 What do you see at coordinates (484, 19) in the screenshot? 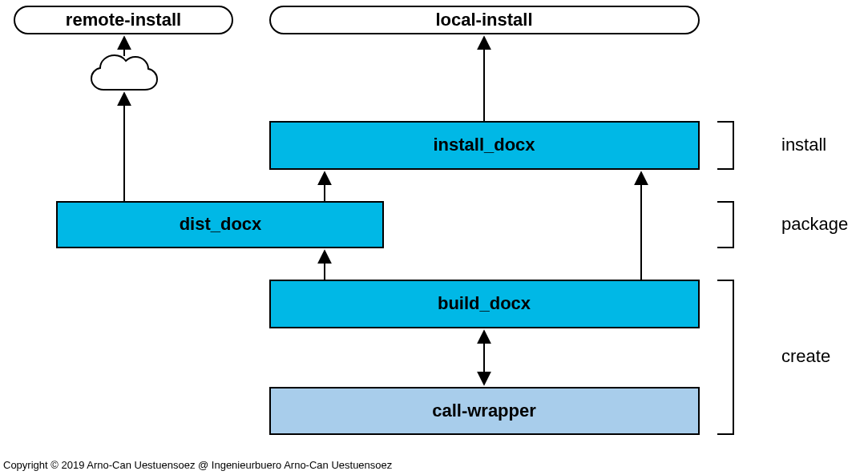
I see `local-install-label: local-install` at bounding box center [484, 19].